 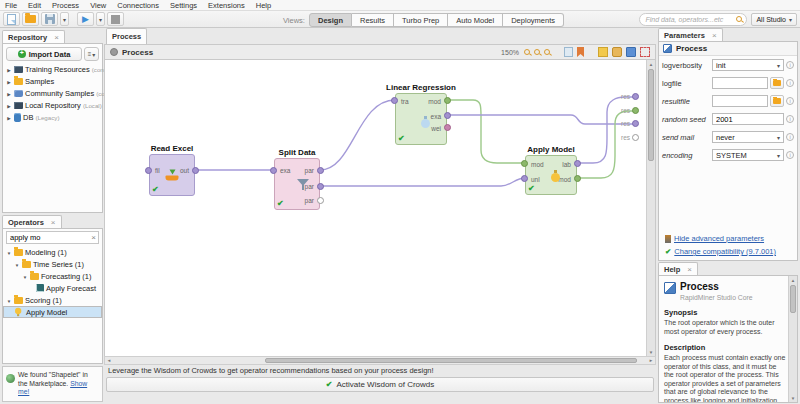 I want to click on operator-group-modeling: Modeling (1), so click(x=48, y=252).